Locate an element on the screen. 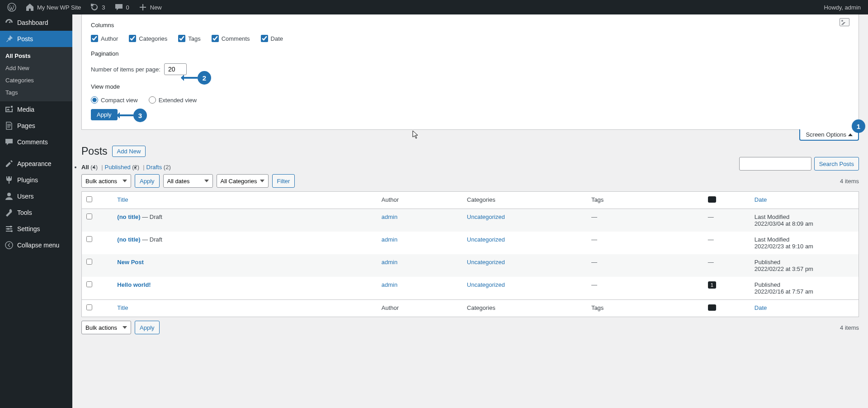  menu-plugins: Plugins is located at coordinates (36, 180).